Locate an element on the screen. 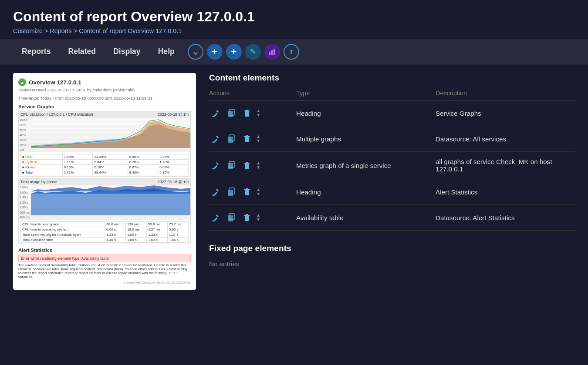 This screenshot has width=588, height=365. graph-2-y-labels: 1.80 s1.60 s1.40 s1.20 s1.00 s600 ms200 … is located at coordinates (25, 202).